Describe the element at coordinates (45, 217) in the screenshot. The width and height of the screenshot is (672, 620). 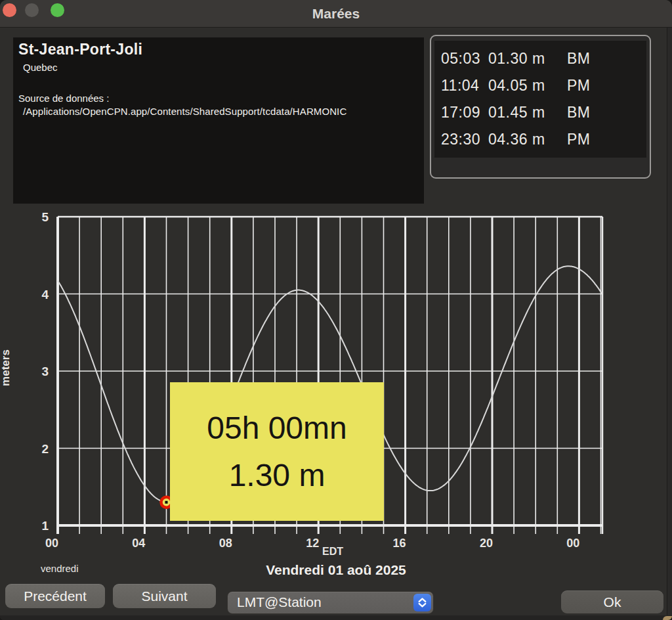
I see `y-tick-label: 5` at that location.